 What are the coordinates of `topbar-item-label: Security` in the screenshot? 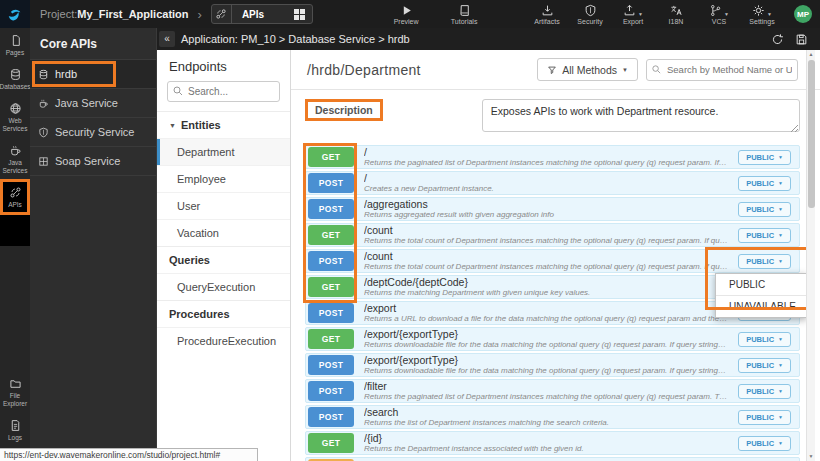 It's located at (590, 22).